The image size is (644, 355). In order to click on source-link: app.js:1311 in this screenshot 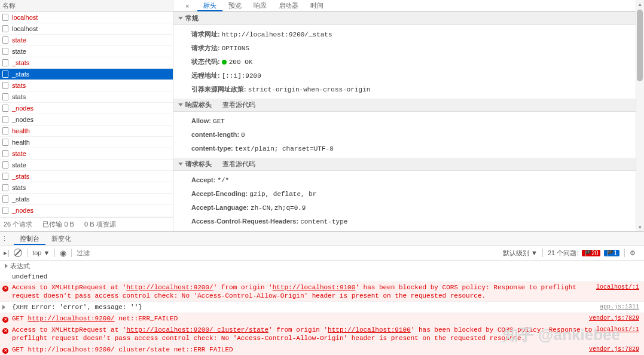, I will do `click(619, 307)`.